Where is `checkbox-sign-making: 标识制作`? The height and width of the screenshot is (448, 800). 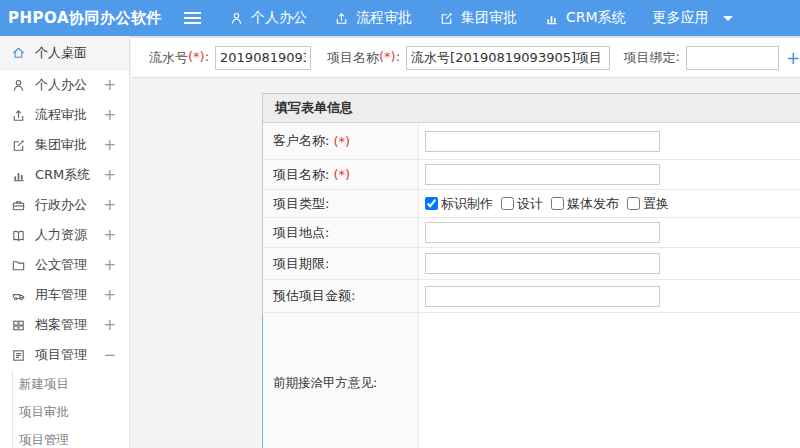 checkbox-sign-making: 标识制作 is located at coordinates (459, 204).